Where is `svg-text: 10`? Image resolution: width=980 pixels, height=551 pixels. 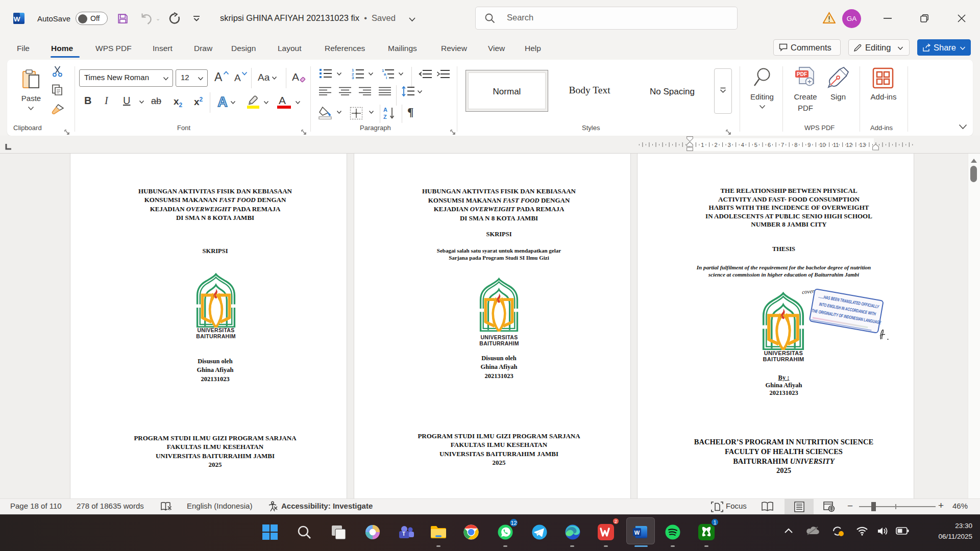
svg-text: 10 is located at coordinates (822, 145).